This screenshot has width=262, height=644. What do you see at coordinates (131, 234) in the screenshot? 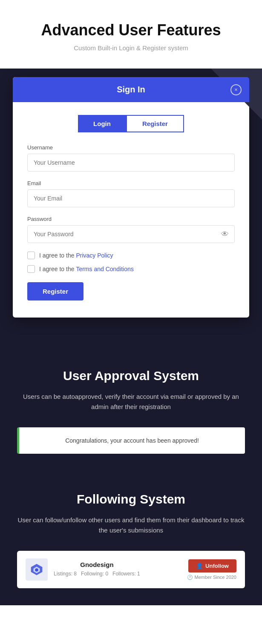
I see `password-input` at bounding box center [131, 234].